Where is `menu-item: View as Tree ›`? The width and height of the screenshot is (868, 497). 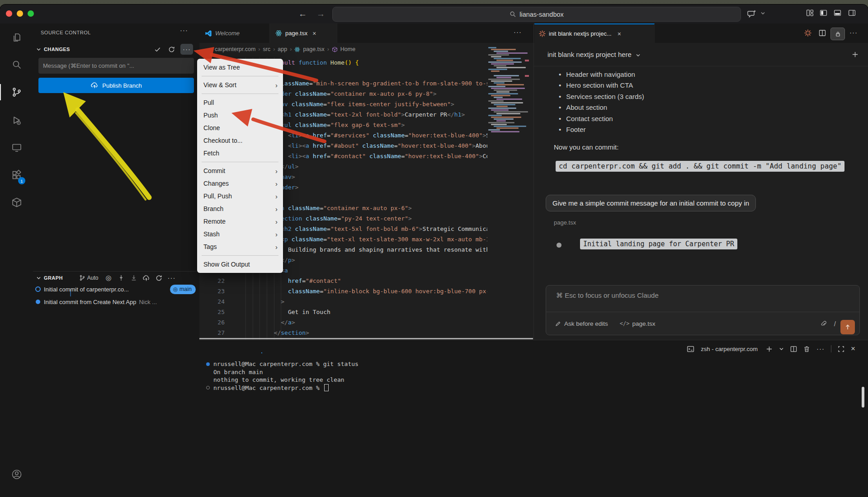 menu-item: View as Tree › is located at coordinates (240, 67).